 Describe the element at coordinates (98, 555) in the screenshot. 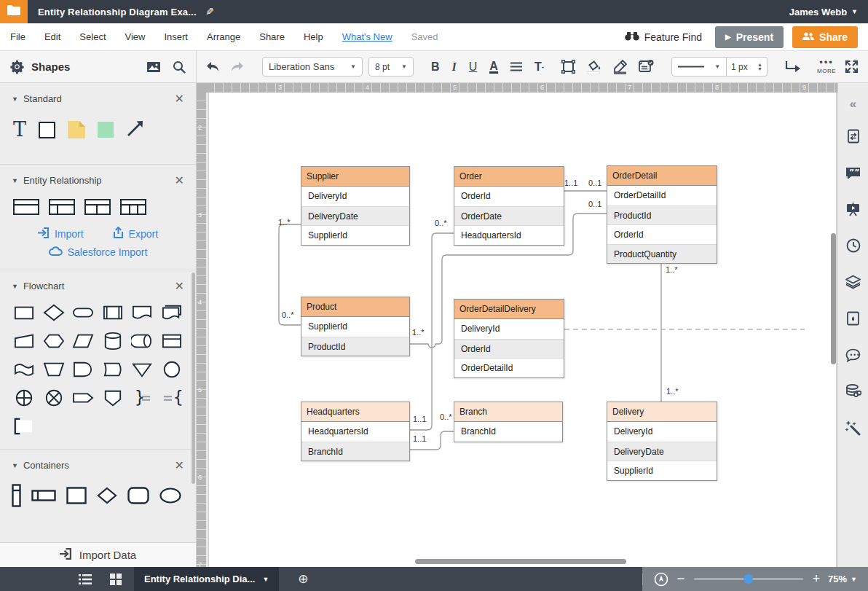

I see `import-data-button: Import Data` at that location.